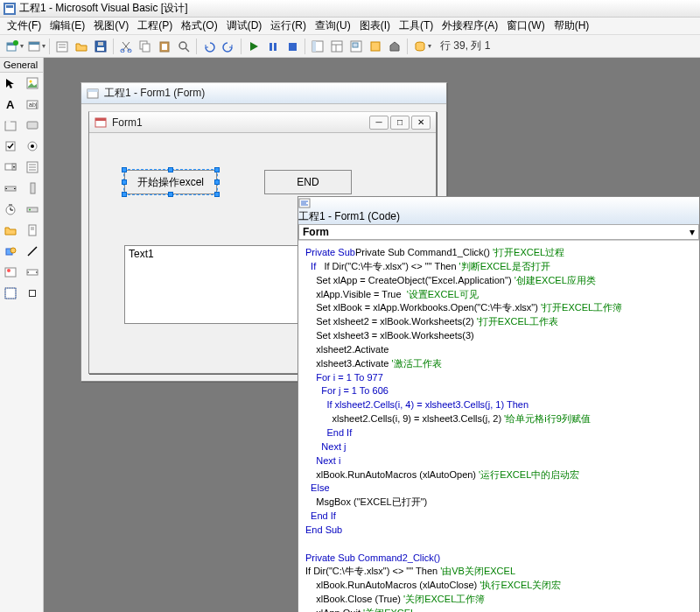 The image size is (700, 612). Describe the element at coordinates (262, 123) in the screenshot. I see `form-preview-titlebar: Form1 ─ □ ✕` at that location.